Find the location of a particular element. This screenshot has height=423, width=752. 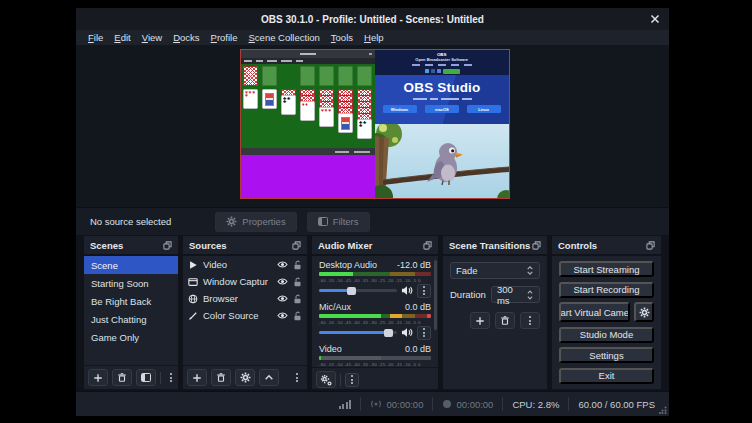

filters-button: Filters is located at coordinates (338, 222).